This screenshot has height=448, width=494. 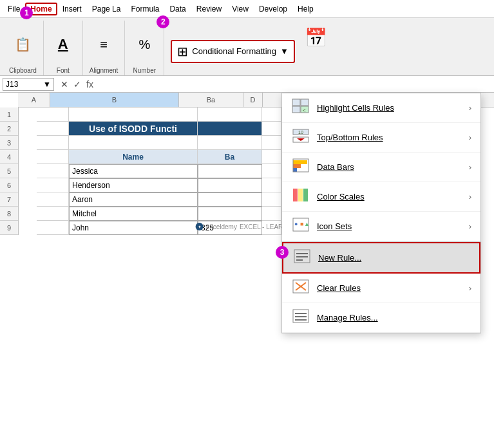 I want to click on cell-a7, so click(x=53, y=200).